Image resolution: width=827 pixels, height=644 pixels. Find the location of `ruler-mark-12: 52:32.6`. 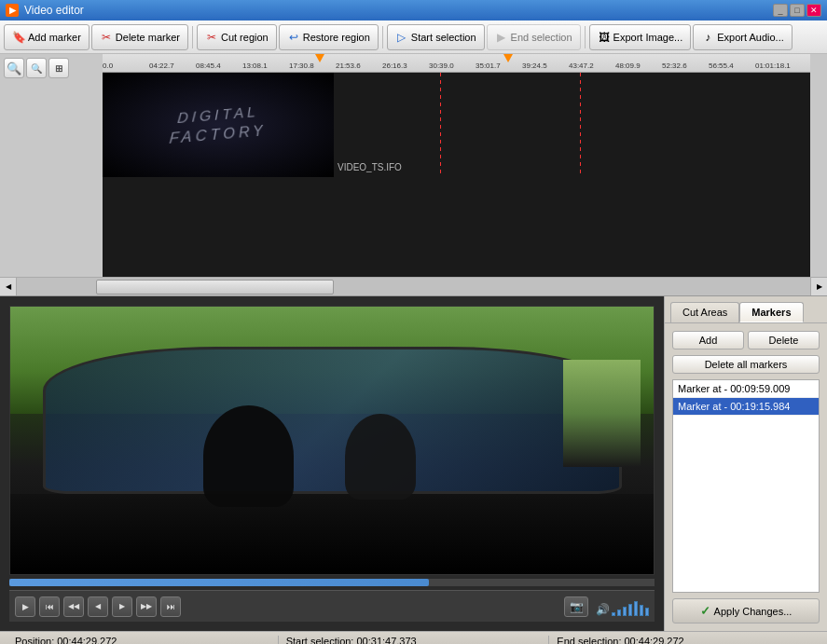

ruler-mark-12: 52:32.6 is located at coordinates (675, 65).